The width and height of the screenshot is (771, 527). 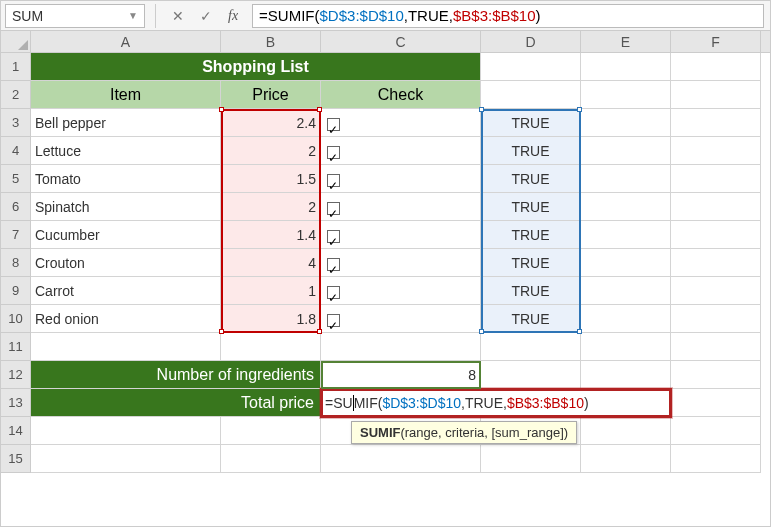 I want to click on row-header: 14, so click(x=16, y=431).